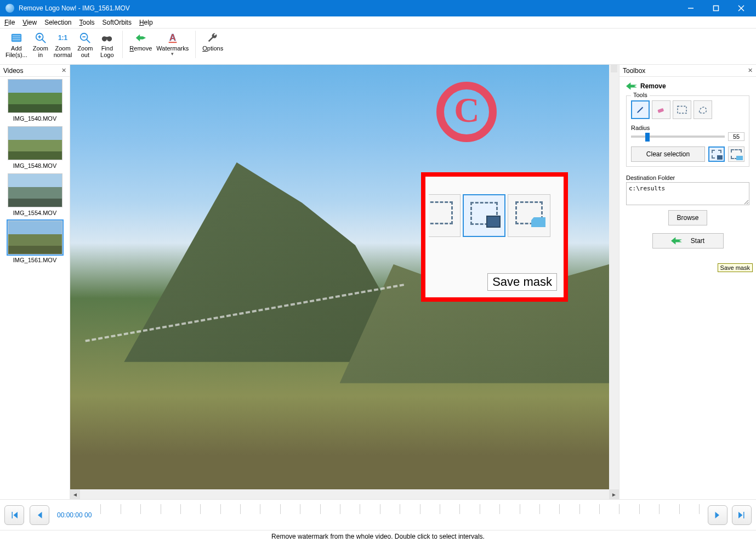  What do you see at coordinates (41, 52) in the screenshot?
I see `zoom-in-label: Zoom in` at bounding box center [41, 52].